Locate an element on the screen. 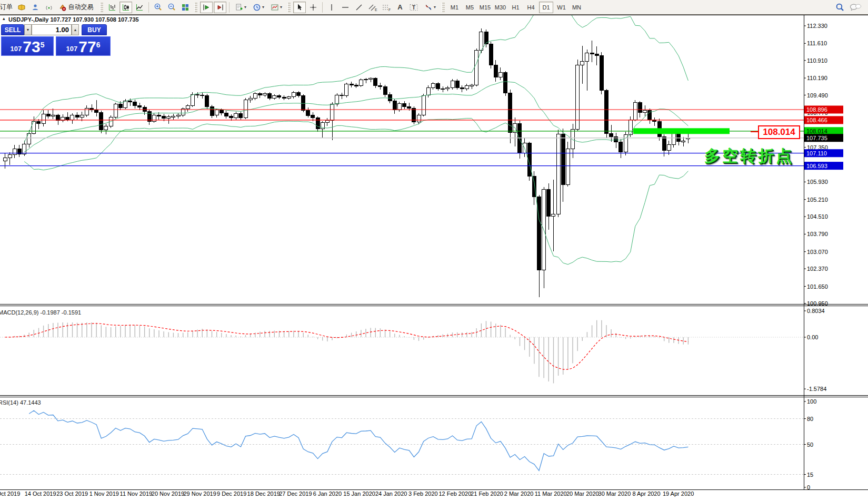 This screenshot has height=500, width=868. equidistant-channel-tool: E is located at coordinates (373, 7).